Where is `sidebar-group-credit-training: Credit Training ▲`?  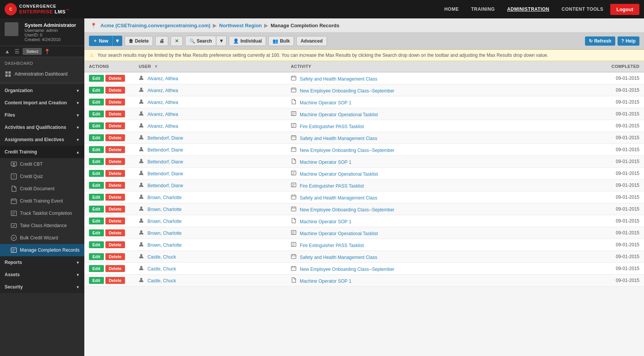
sidebar-group-credit-training: Credit Training ▲ is located at coordinates (42, 152).